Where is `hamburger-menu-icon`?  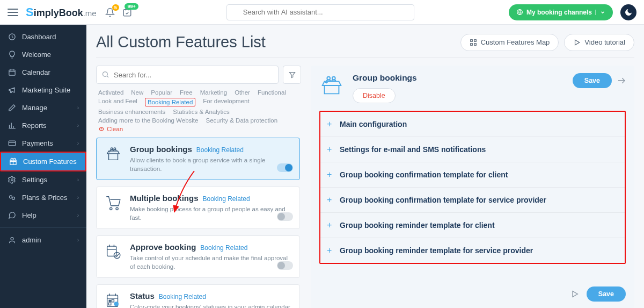 hamburger-menu-icon is located at coordinates (13, 12).